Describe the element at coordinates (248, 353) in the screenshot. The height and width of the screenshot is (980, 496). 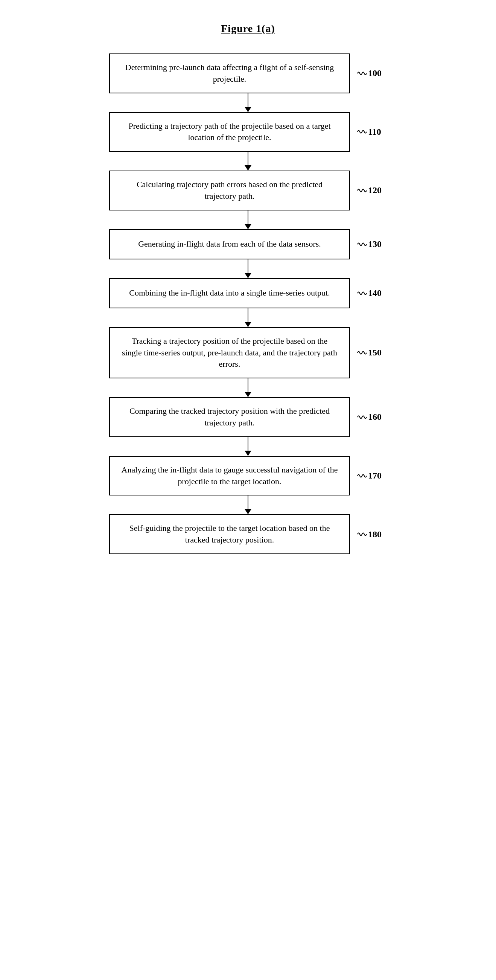
I see `step-150-row: Tracking a trajectory position of the pr…` at that location.